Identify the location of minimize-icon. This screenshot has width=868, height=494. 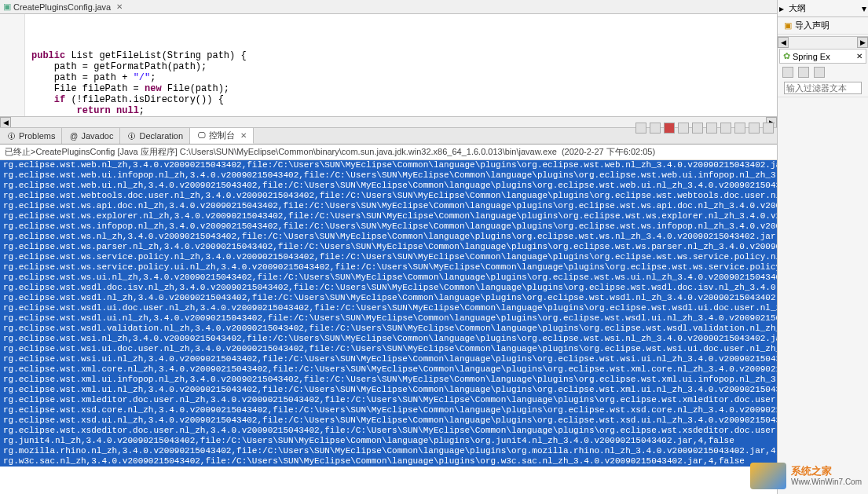
(754, 128).